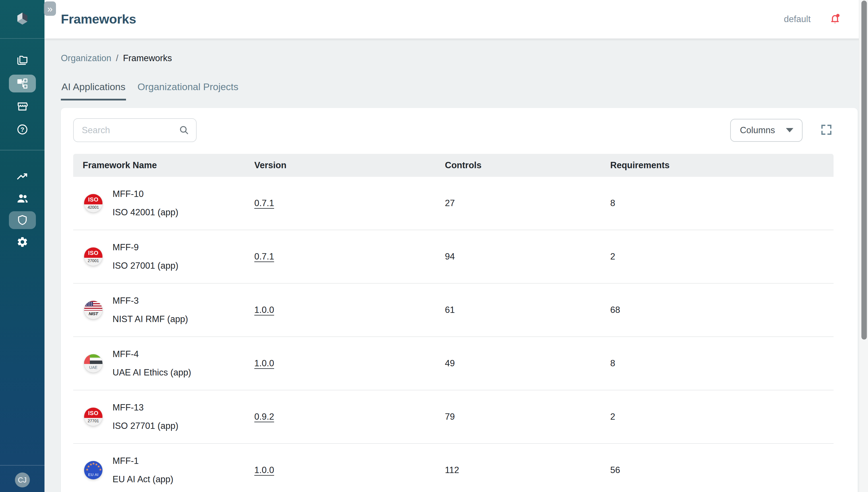  What do you see at coordinates (813, 19) in the screenshot?
I see `top-bar-right: default` at bounding box center [813, 19].